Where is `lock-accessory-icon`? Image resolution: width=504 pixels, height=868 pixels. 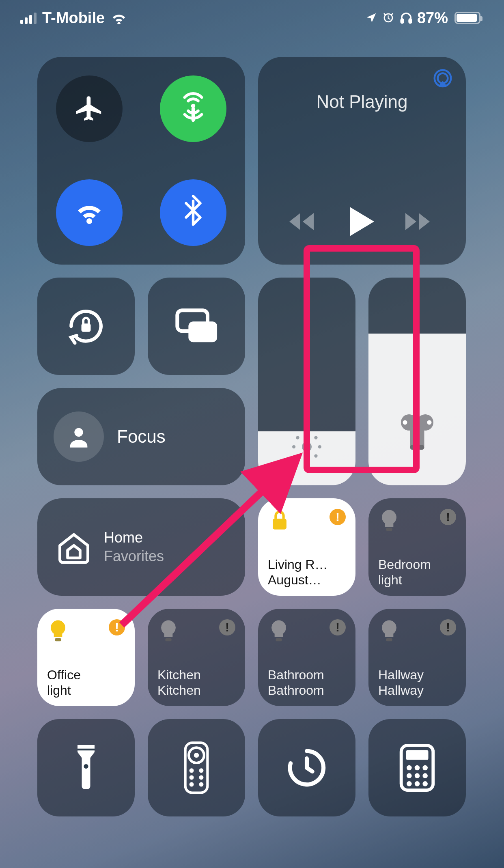 lock-accessory-icon is located at coordinates (280, 521).